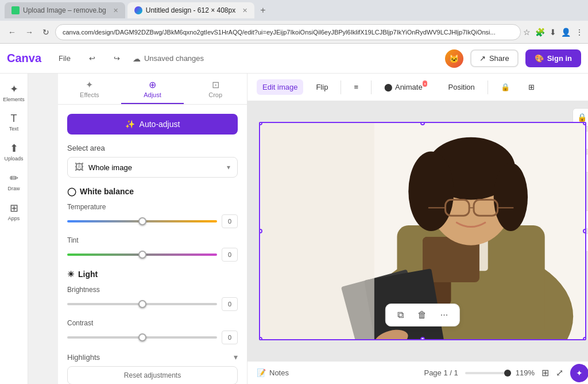  I want to click on tab-remove-bg: Upload Image – remove.bg ✕, so click(65, 10).